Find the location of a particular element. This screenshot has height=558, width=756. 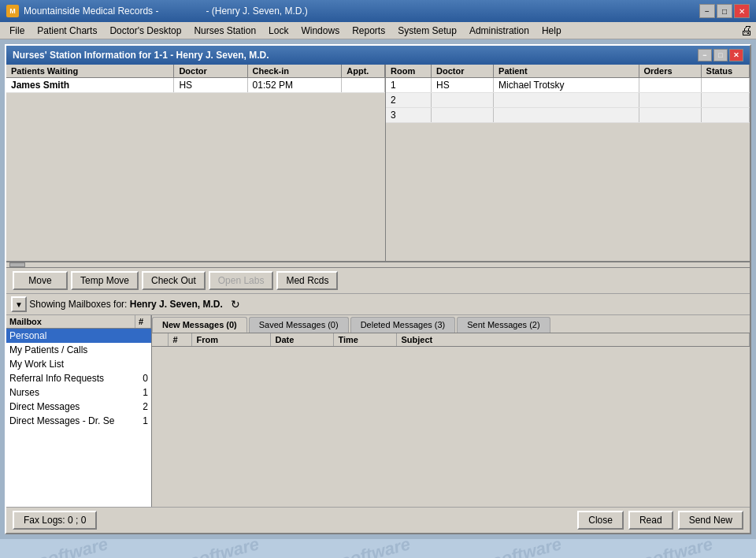

mailbox-item-label: My Work List is located at coordinates (71, 364).